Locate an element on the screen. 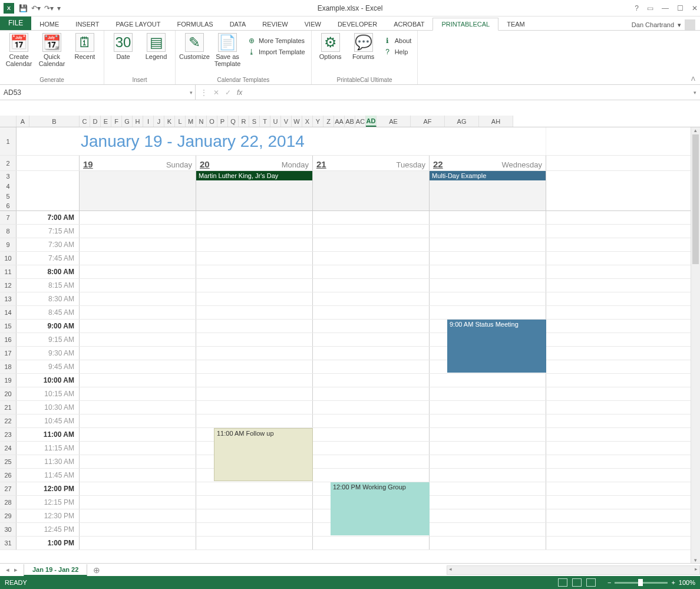  quick-calendar-button: 📆 Quick Calendar is located at coordinates (52, 50).